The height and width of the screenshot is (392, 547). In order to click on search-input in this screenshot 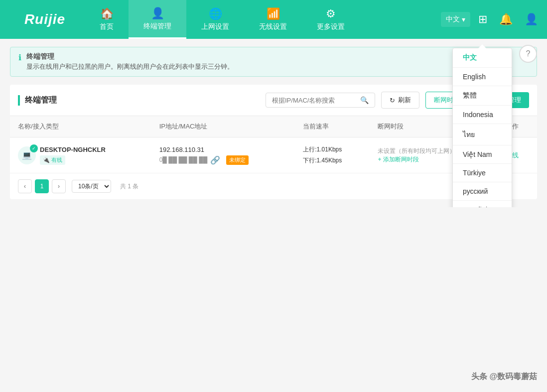, I will do `click(314, 101)`.